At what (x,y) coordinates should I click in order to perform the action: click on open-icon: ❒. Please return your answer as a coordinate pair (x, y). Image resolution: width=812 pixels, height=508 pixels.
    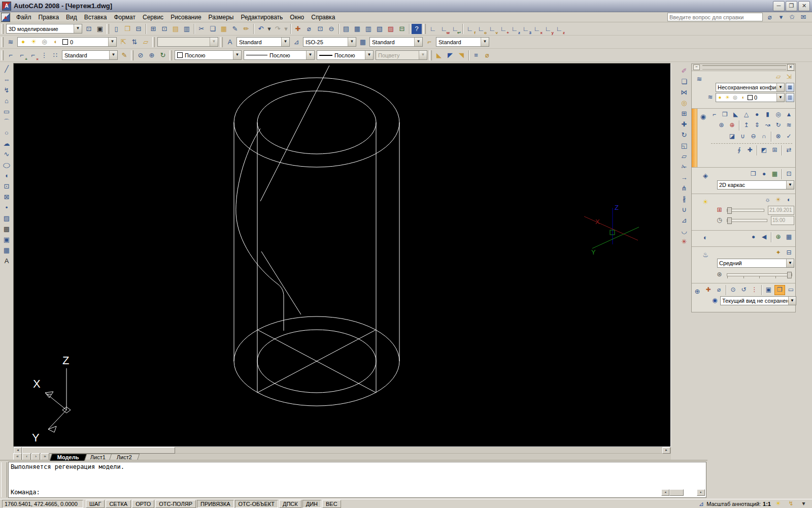
    Looking at the image, I should click on (127, 29).